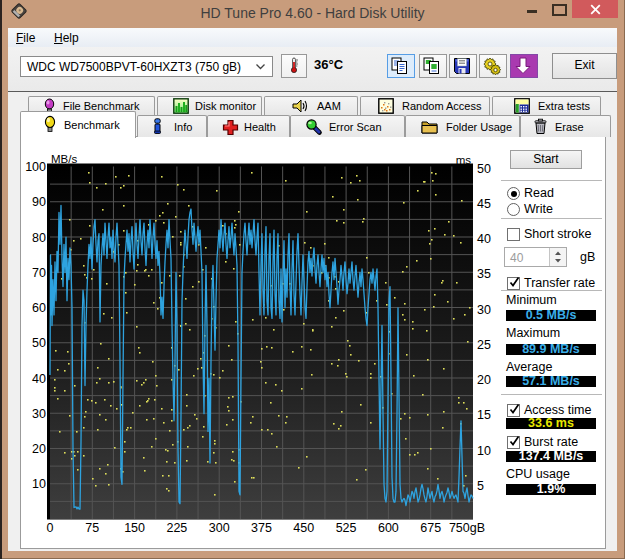 This screenshot has height=559, width=625. What do you see at coordinates (430, 528) in the screenshot?
I see `svg-text: 675` at bounding box center [430, 528].